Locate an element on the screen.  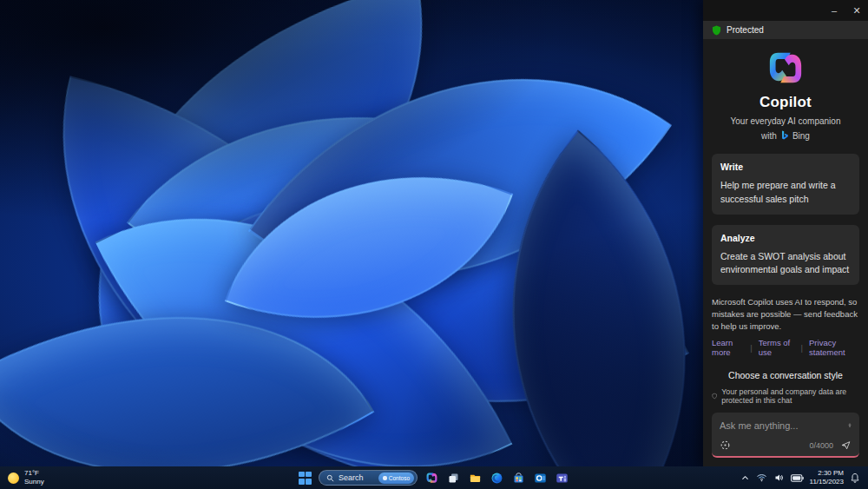
taskbar-center: Search Contoso is located at coordinates (434, 478).